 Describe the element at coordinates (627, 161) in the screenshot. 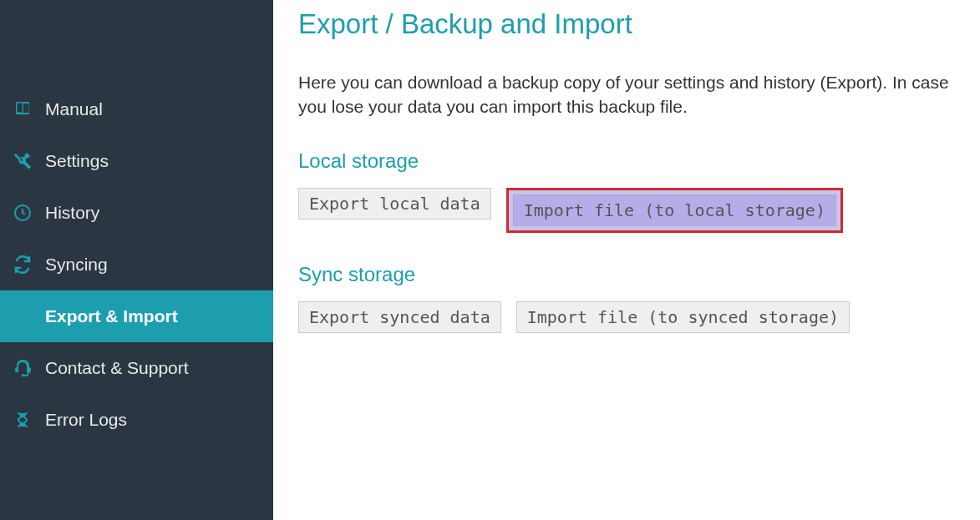

I see `section-heading-local-storage: Local storage` at that location.